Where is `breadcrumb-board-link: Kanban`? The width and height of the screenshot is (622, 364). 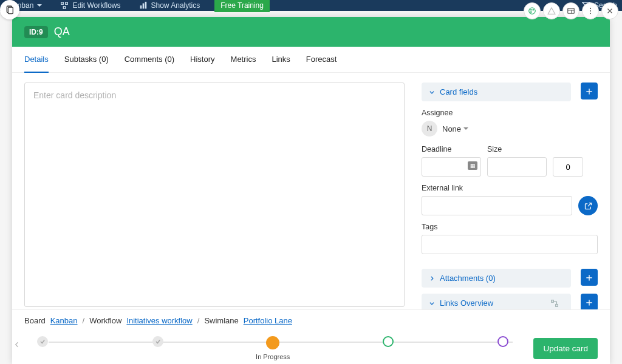 breadcrumb-board-link: Kanban is located at coordinates (64, 320).